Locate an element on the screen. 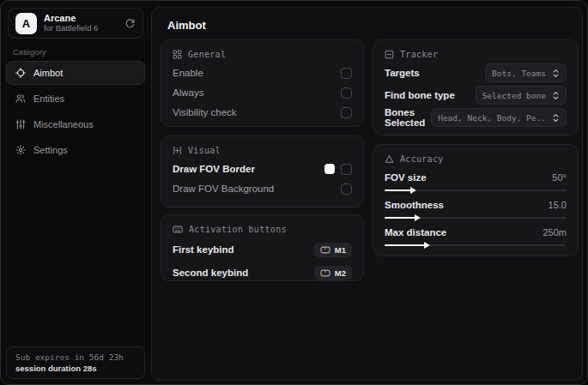 This screenshot has height=385, width=588. smoothness-slider is located at coordinates (476, 218).